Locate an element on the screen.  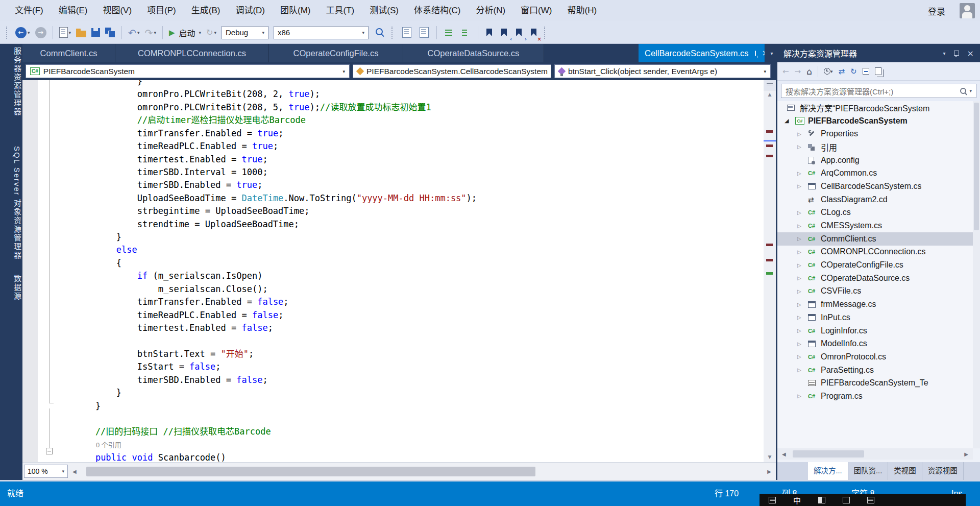
tree-horizontal-scrollbar: ◀ ▶ is located at coordinates (875, 454).